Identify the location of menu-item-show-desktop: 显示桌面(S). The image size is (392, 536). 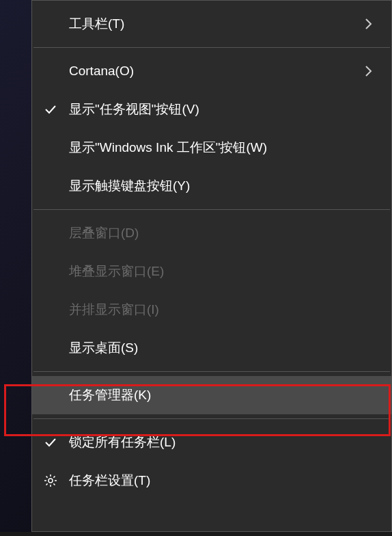
(212, 348).